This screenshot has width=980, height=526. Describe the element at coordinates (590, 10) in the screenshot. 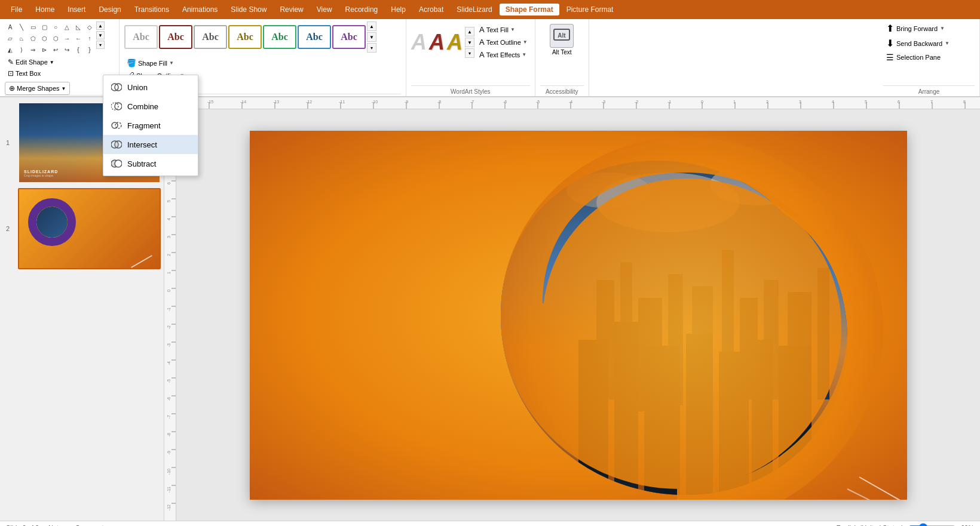

I see `menu-picture-format: Picture Format` at that location.